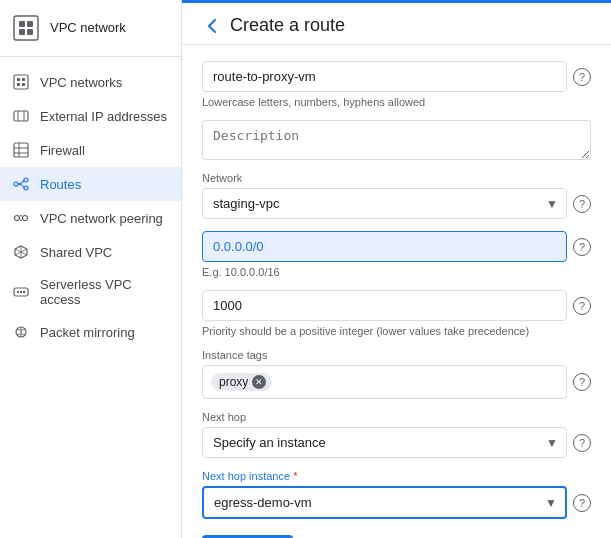 Image resolution: width=611 pixels, height=538 pixels. I want to click on sidebar-item-label: Serverless VPC access, so click(104, 292).